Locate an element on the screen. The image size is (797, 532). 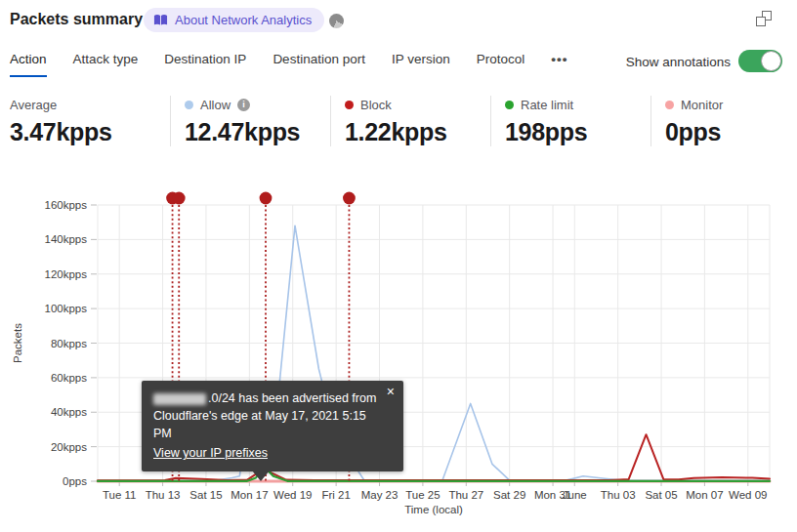
popout-front-square is located at coordinates (761, 21).